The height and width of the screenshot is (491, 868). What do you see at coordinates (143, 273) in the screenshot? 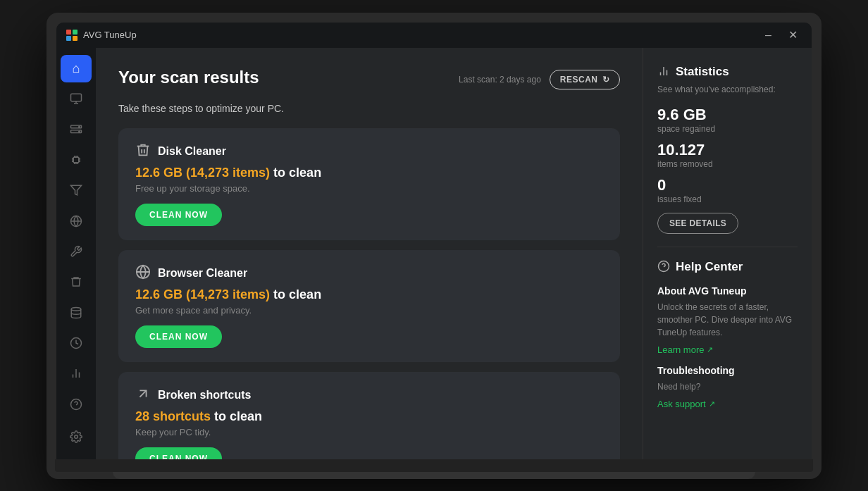
I see `browser-cleaner-icon` at bounding box center [143, 273].